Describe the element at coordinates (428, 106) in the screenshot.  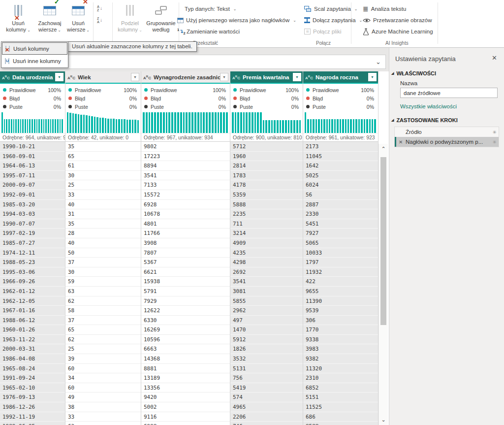
I see `all-properties-link: Wszystkie właściwości` at that location.